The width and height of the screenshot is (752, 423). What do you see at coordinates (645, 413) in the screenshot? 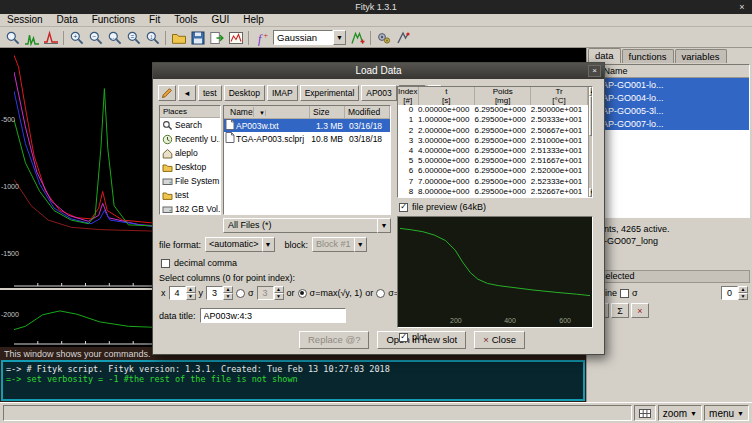
I see `coordinates-cell` at bounding box center [645, 413].